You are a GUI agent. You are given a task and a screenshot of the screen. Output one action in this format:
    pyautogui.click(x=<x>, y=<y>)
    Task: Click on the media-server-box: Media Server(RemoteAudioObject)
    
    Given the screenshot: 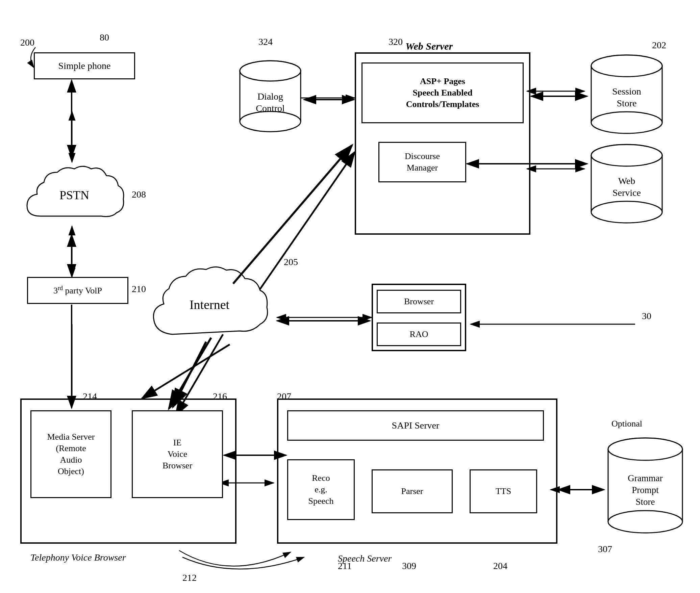 What is the action you would take?
    pyautogui.click(x=71, y=454)
    